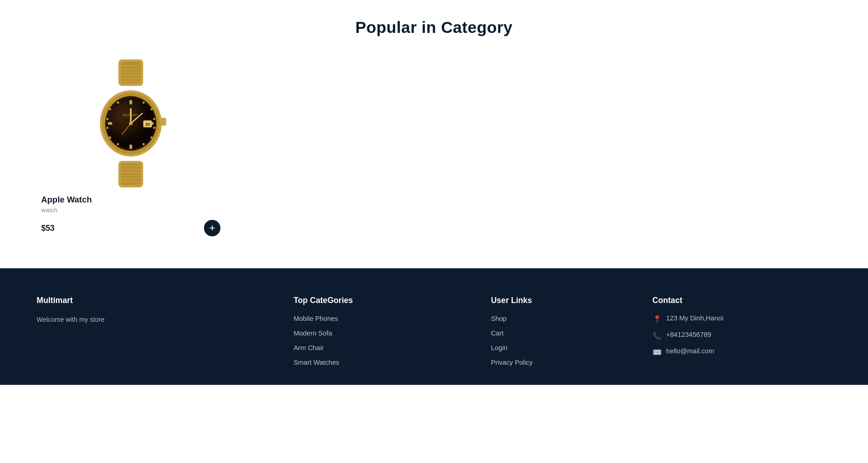  I want to click on svg-text: 20, so click(148, 124).